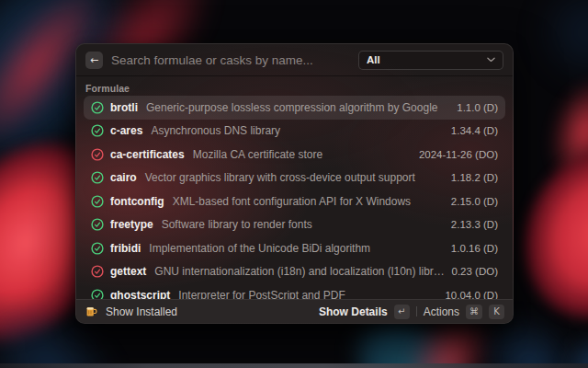  Describe the element at coordinates (294, 108) in the screenshot. I see `formula-row: brotli Generic-purpose lossless compress…` at that location.